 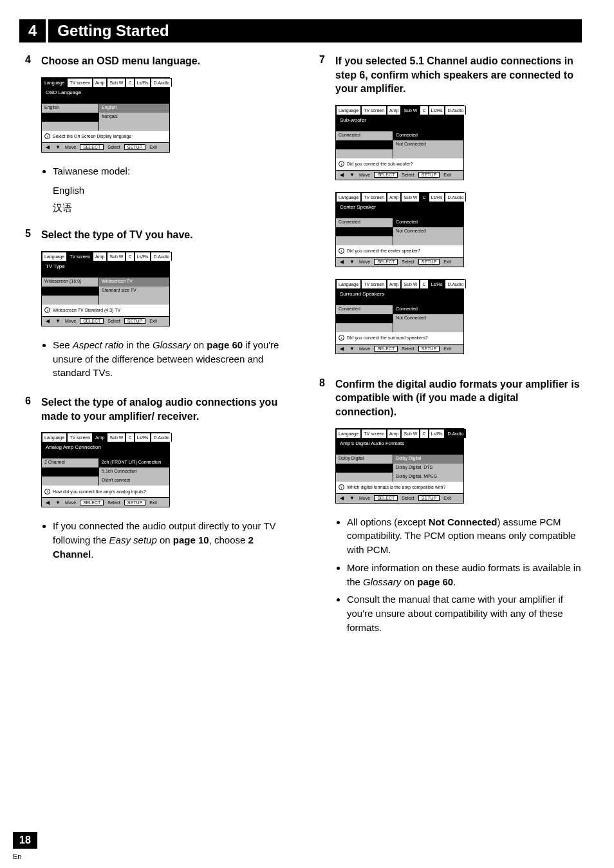 What do you see at coordinates (25, 480) in the screenshot?
I see `step-number: 6` at bounding box center [25, 480].